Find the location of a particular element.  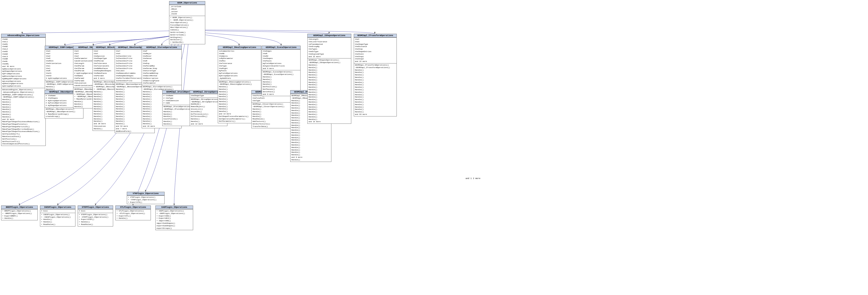

f6: theR2 is located at coordinates (24, 52).